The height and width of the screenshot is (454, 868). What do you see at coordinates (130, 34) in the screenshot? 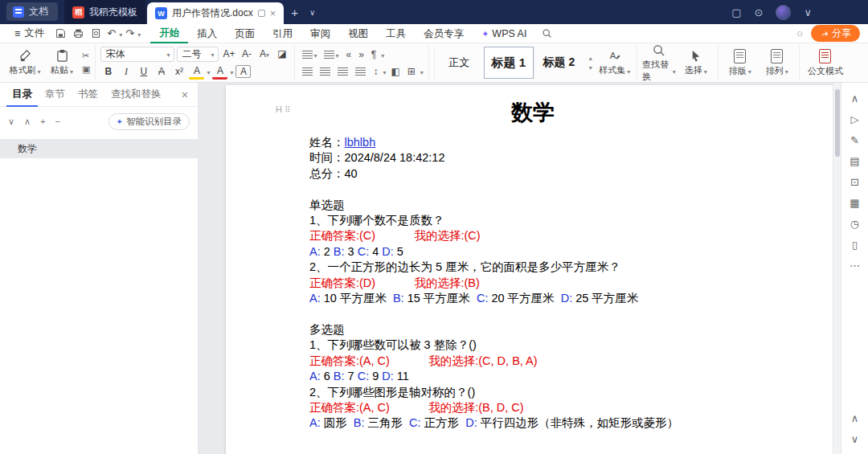
I see `redo-button: ↷` at bounding box center [130, 34].